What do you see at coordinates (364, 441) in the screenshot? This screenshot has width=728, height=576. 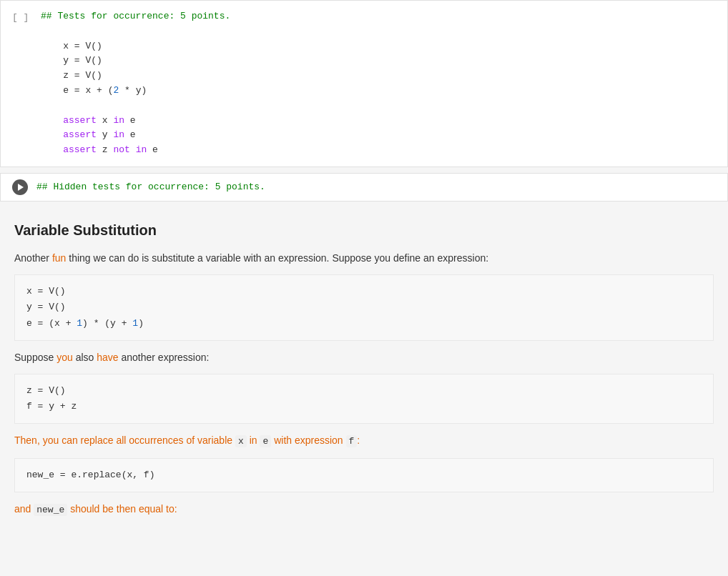 I see `replace-text: Then, you can replace all occurrences of…` at bounding box center [364, 441].